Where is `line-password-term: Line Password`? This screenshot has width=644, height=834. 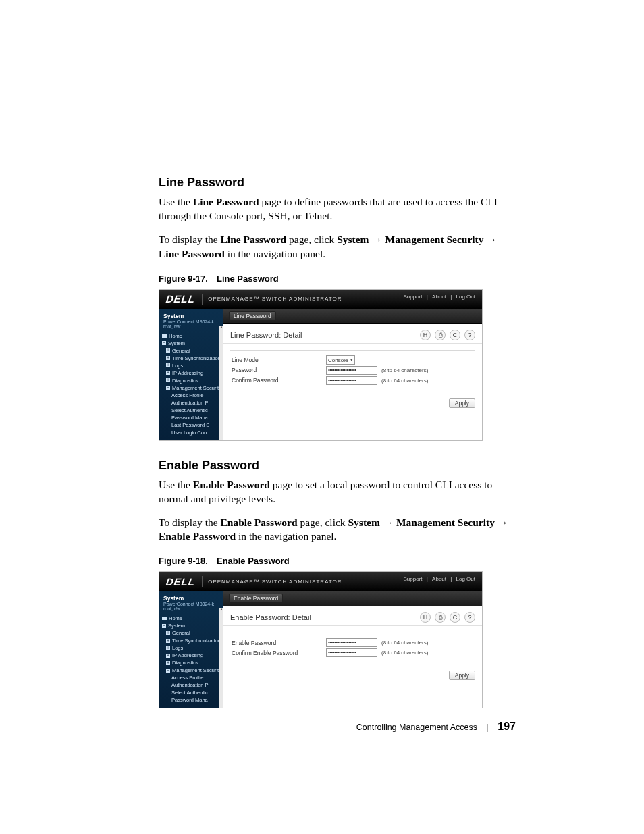
line-password-term: Line Password is located at coordinates (226, 201).